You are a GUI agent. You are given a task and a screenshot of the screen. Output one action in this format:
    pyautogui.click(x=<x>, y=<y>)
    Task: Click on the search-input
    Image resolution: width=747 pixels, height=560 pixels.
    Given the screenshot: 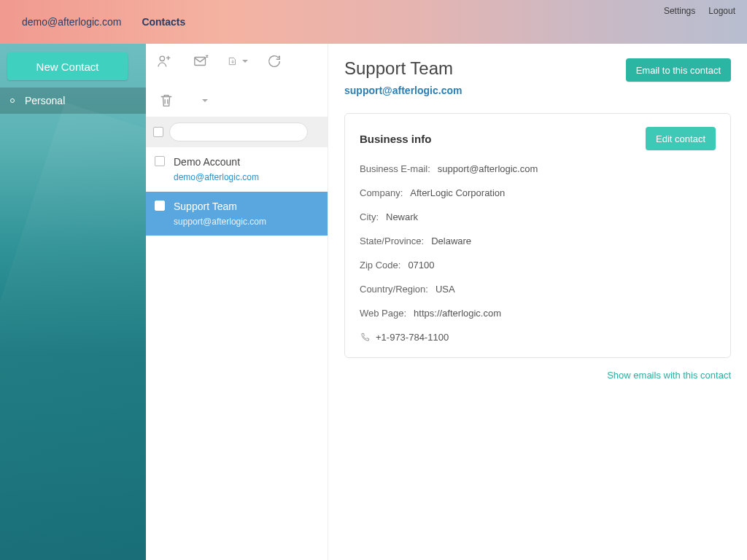 What is the action you would take?
    pyautogui.click(x=239, y=132)
    